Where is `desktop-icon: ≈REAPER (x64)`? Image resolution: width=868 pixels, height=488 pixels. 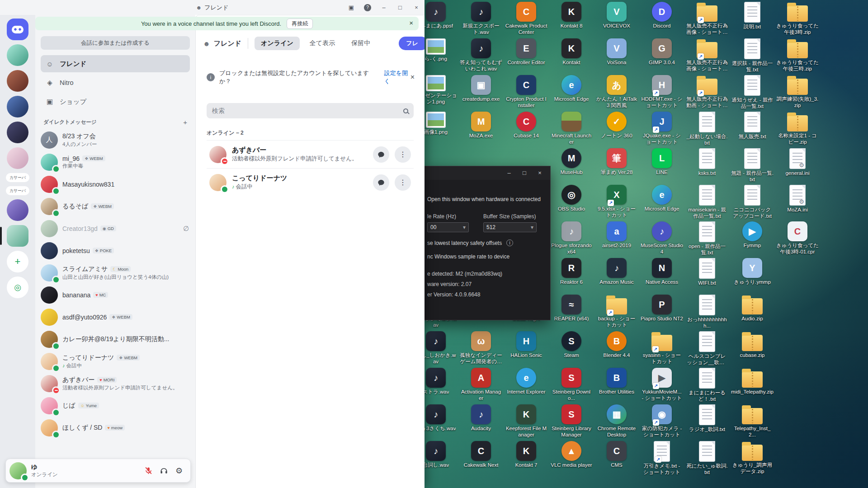
desktop-icon: ≈REAPER (x64) is located at coordinates (571, 308).